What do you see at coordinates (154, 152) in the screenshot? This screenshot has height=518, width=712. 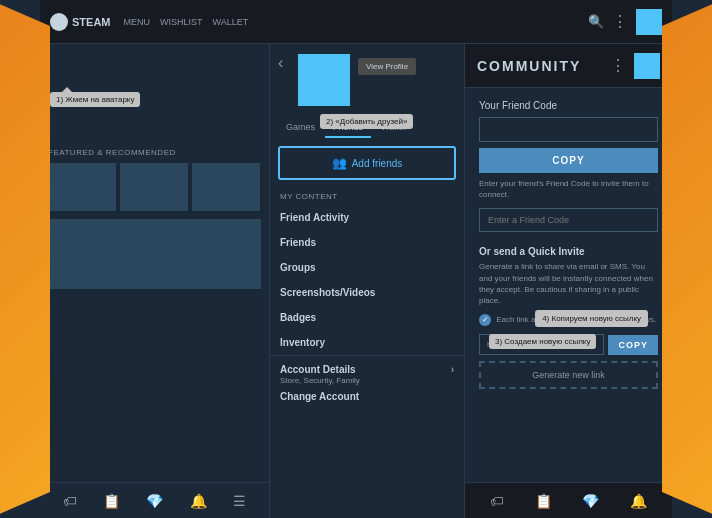 I see `featured-label: FEATURED & RECOMMENDED` at bounding box center [154, 152].